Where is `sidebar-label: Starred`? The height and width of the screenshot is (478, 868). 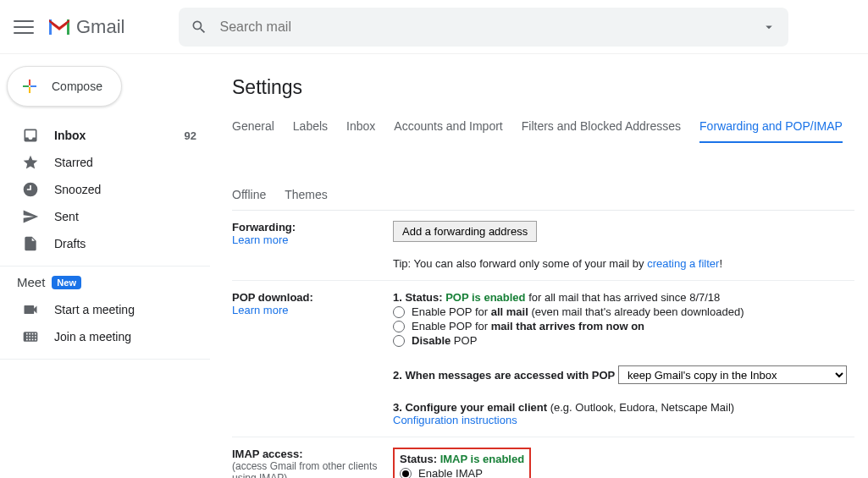
sidebar-label: Starred is located at coordinates (74, 162).